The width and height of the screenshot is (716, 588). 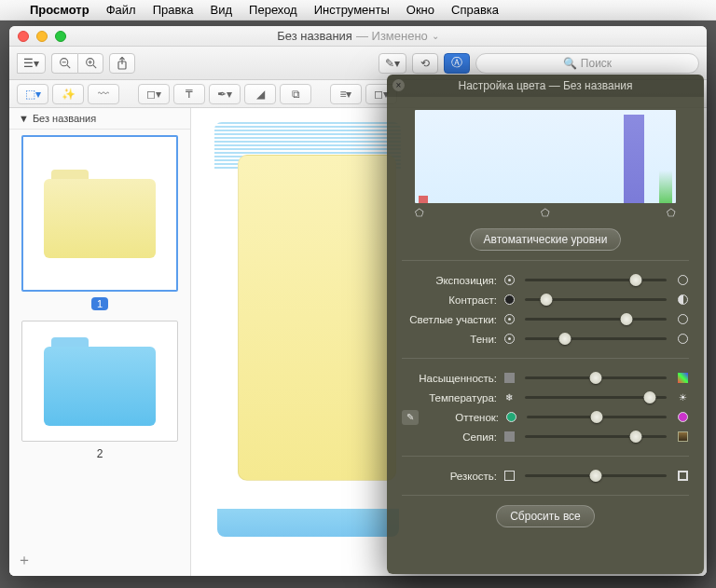 What do you see at coordinates (315, 35) in the screenshot?
I see `title-text: Без названия` at bounding box center [315, 35].